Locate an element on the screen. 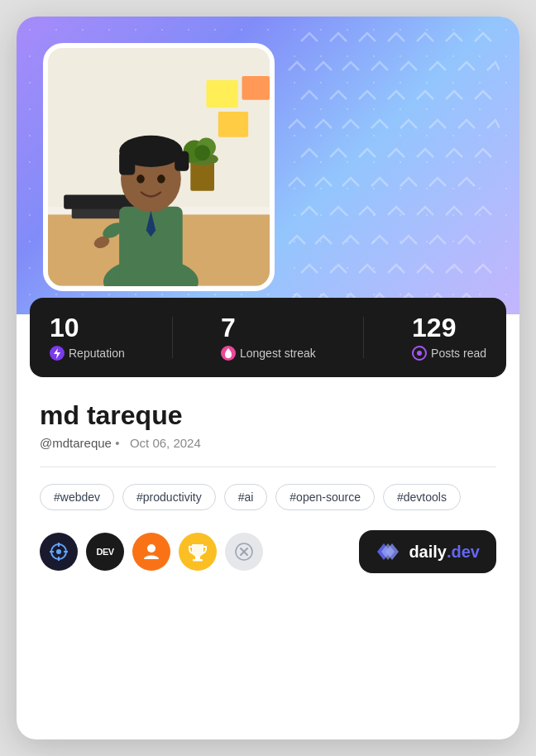  dailydev-daily-label: daily is located at coordinates (428, 553).